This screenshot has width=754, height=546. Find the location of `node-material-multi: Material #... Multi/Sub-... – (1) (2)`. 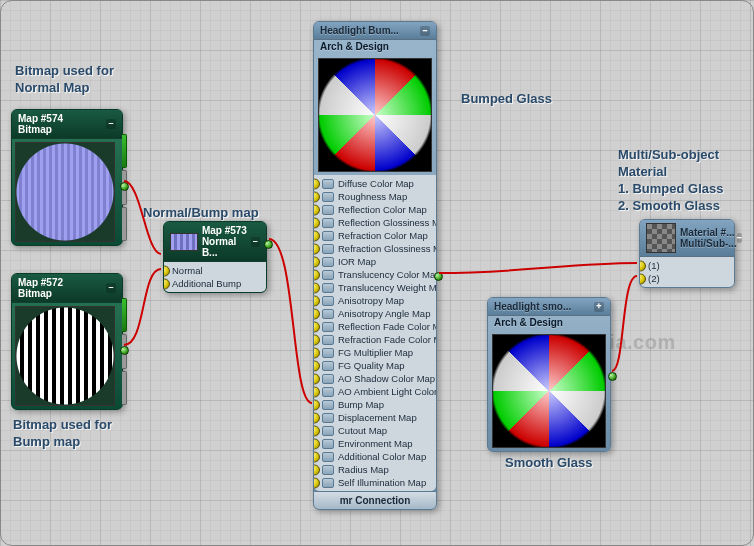

node-material-multi: Material #... Multi/Sub-... – (1) (2) is located at coordinates (687, 254).